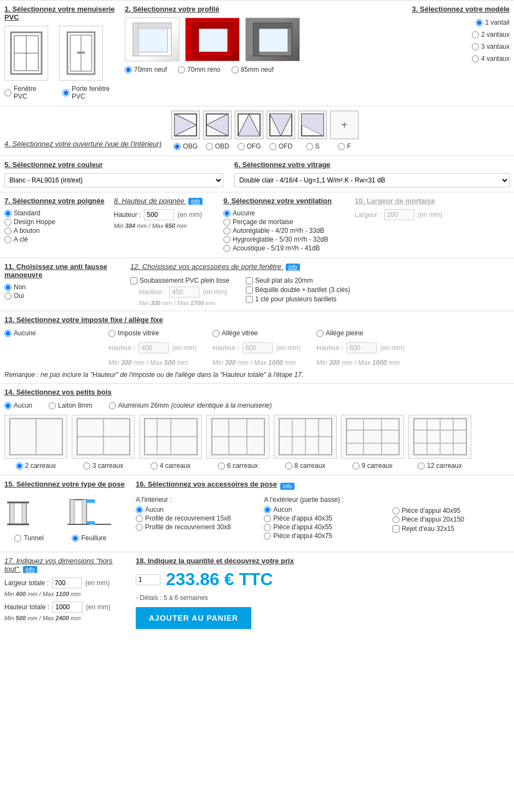  Describe the element at coordinates (289, 466) in the screenshot. I see `8carr-radio` at that location.